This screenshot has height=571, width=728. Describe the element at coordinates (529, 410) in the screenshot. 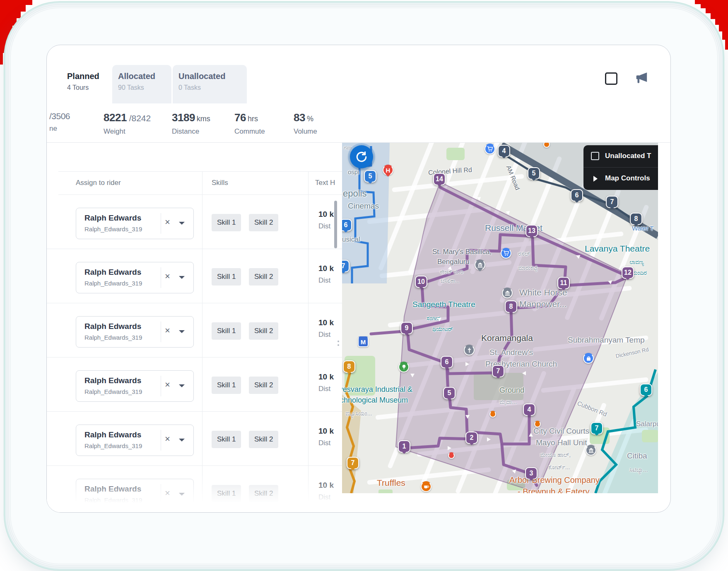

I see `stop-marker-purple-4: 4` at that location.